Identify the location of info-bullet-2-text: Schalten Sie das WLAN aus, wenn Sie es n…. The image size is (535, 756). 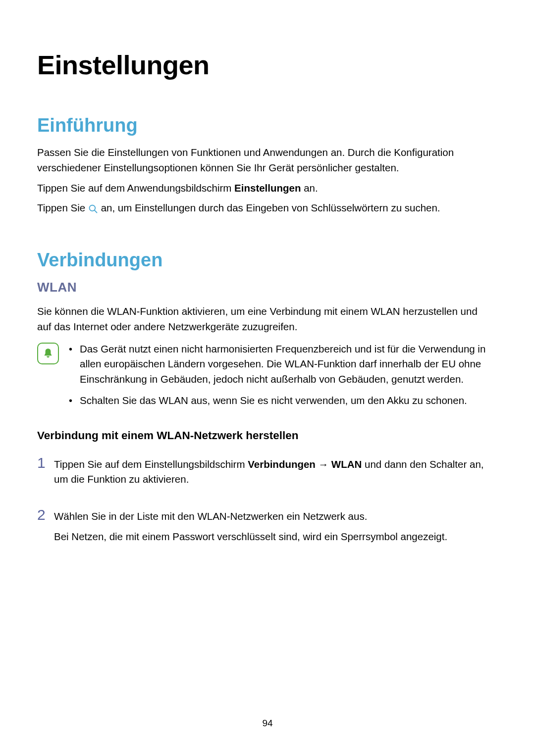
(285, 401).